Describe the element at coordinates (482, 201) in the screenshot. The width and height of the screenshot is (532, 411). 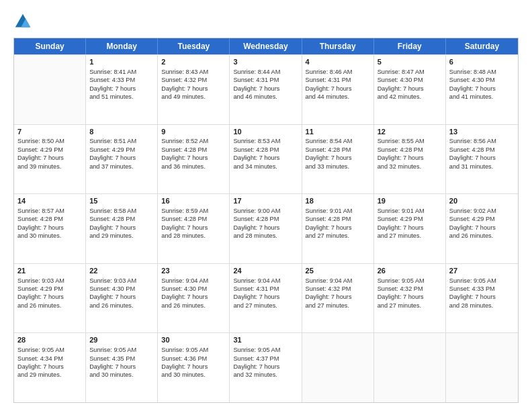
I see `day-number: 20` at that location.